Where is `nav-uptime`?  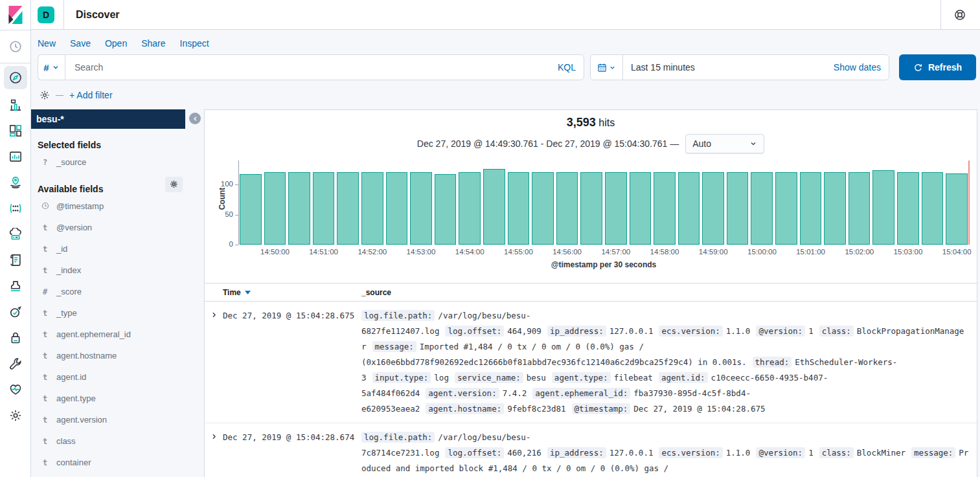
nav-uptime is located at coordinates (16, 312).